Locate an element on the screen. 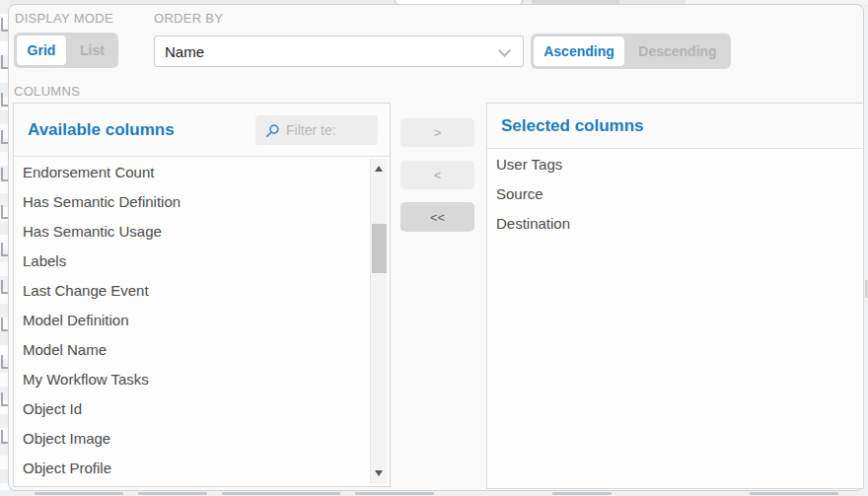  list-item: Model Name is located at coordinates (191, 350).